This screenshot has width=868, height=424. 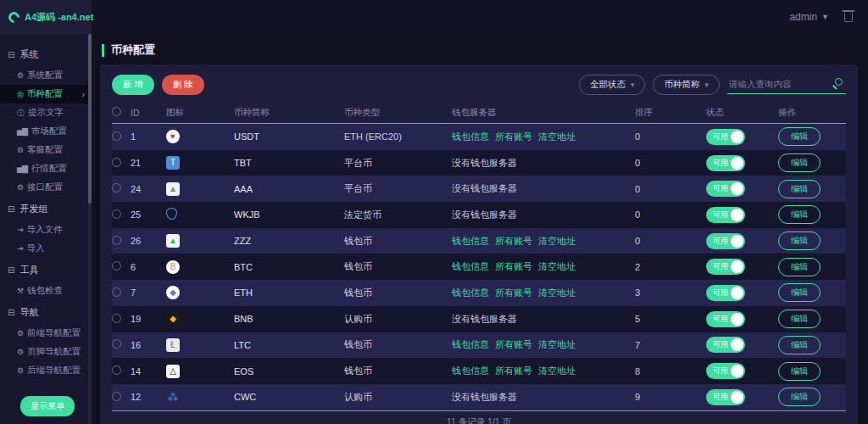 I want to click on sidebar-group-label: 导航, so click(x=29, y=312).